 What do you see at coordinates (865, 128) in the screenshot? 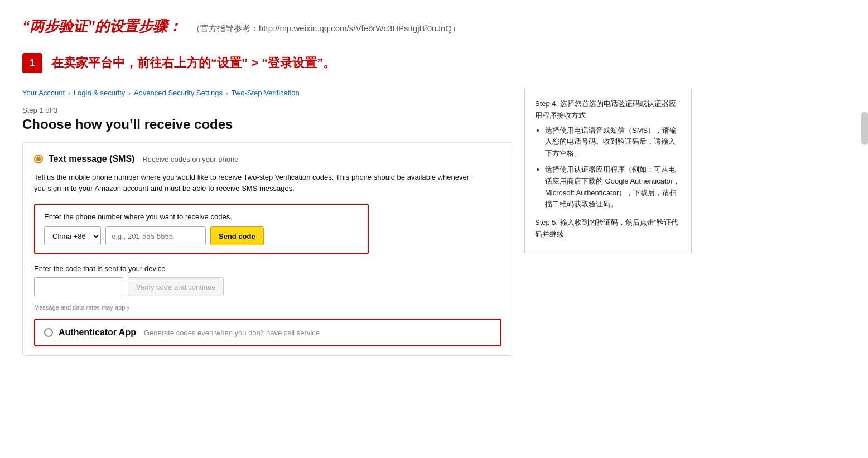
I see `scrollbar` at bounding box center [865, 128].